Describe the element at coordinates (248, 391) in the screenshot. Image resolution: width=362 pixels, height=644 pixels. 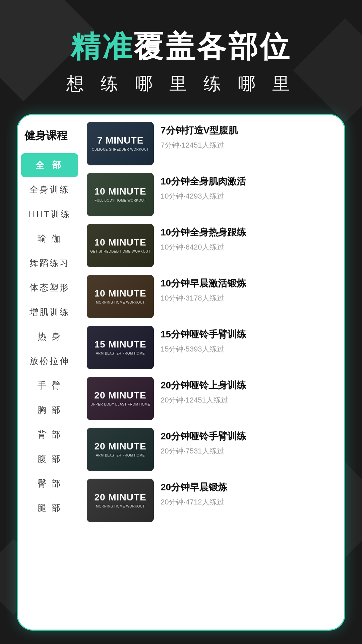
I see `workout-info-5: 20分钟哑铃上身训练 20分钟·12451人练过` at that location.